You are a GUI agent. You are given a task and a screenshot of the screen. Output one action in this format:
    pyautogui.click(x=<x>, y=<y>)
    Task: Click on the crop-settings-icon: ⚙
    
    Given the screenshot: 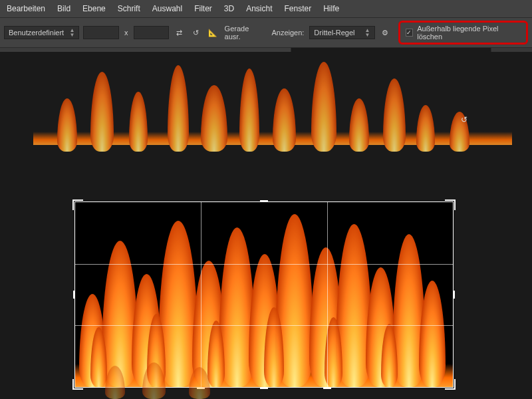 What is the action you would take?
    pyautogui.click(x=386, y=33)
    